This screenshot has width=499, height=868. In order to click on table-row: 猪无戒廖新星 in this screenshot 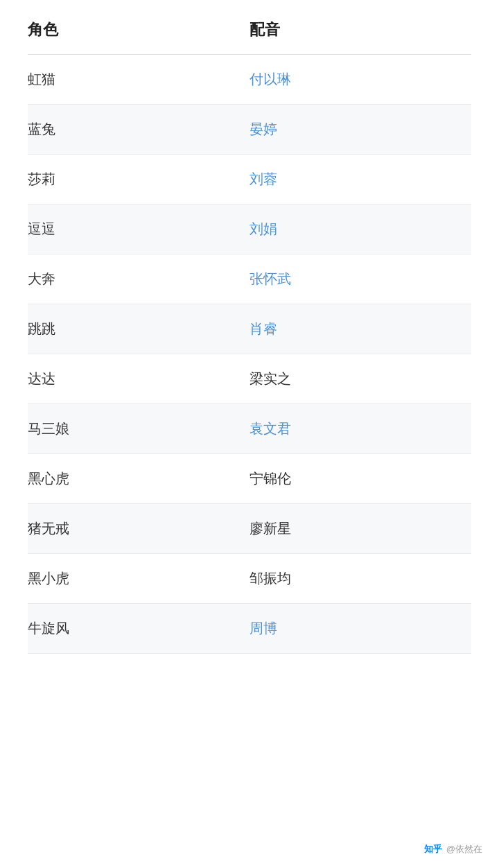, I will do `click(250, 529)`.